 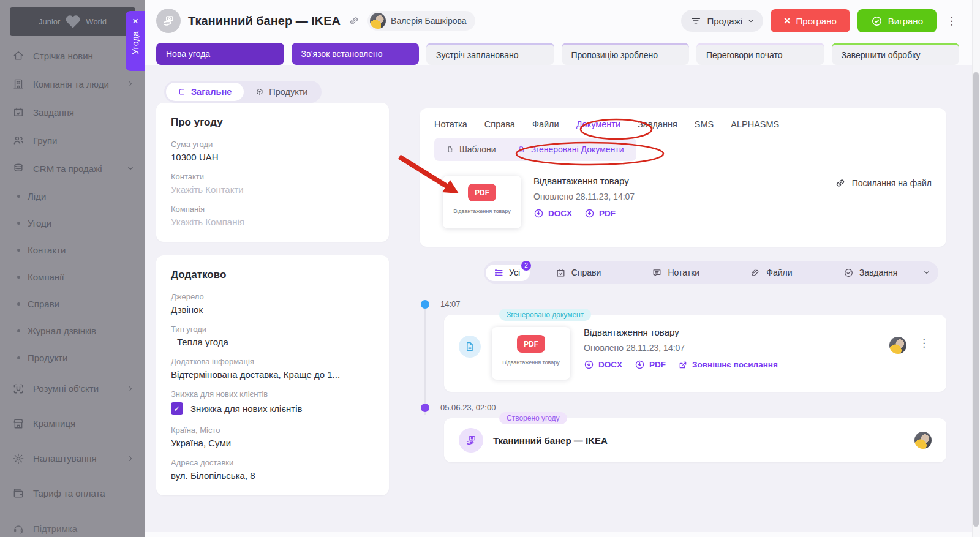 What do you see at coordinates (478, 149) in the screenshot?
I see `subtab-label: Шаблони` at bounding box center [478, 149].